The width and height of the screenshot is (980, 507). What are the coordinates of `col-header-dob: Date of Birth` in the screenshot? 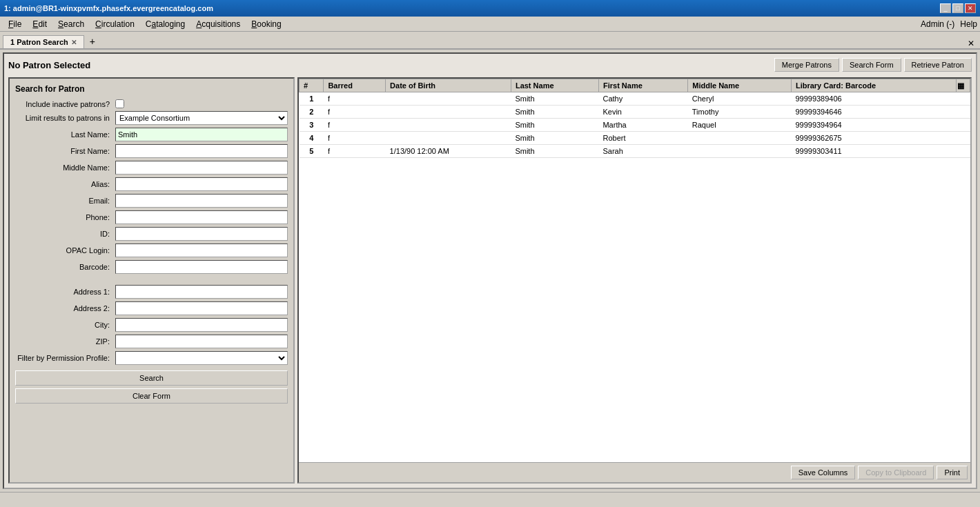 It's located at (449, 86).